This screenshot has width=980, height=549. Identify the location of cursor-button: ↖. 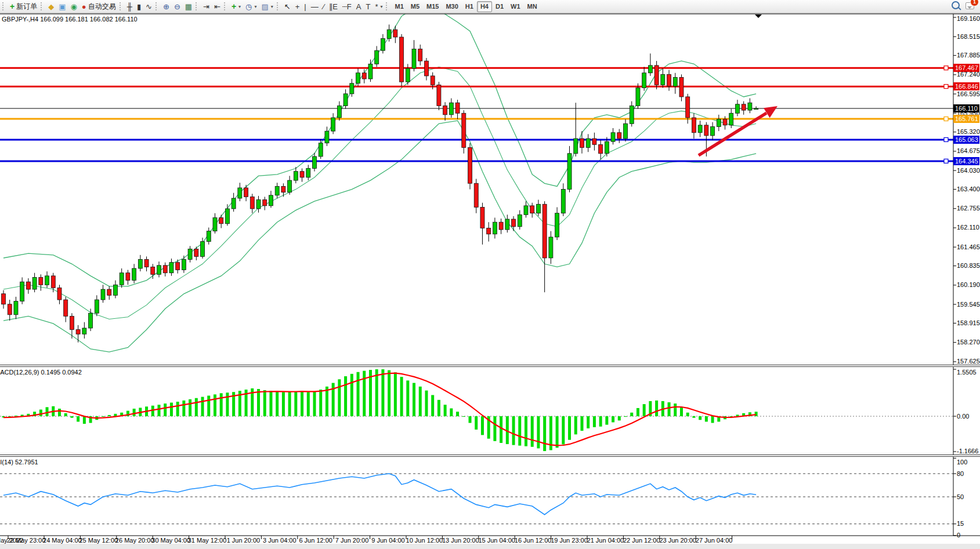
(288, 7).